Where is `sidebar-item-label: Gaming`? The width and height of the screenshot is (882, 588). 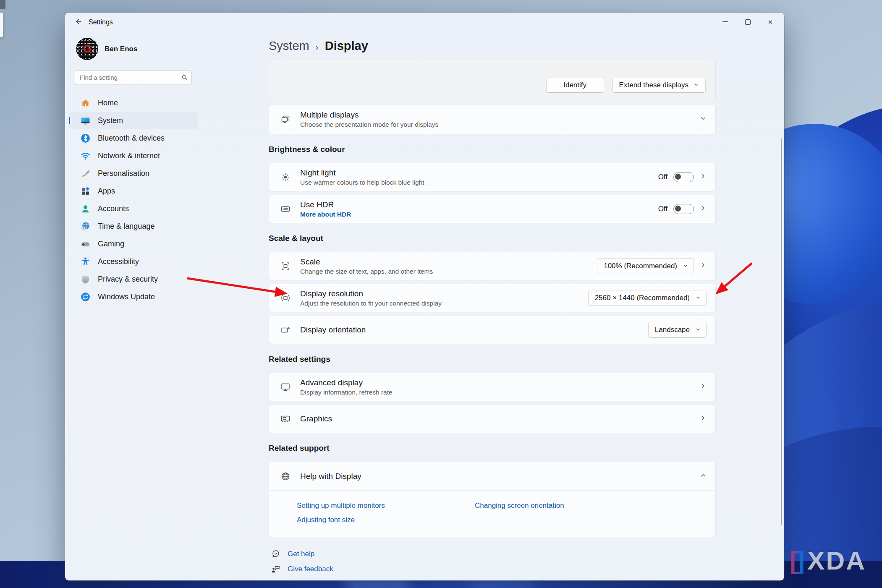
sidebar-item-label: Gaming is located at coordinates (111, 244).